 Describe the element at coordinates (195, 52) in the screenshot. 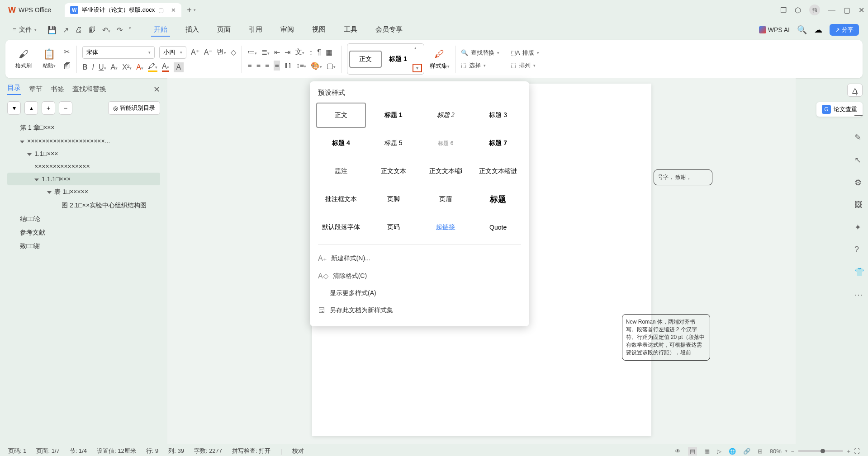

I see `font-increase-icon: A⁺` at that location.